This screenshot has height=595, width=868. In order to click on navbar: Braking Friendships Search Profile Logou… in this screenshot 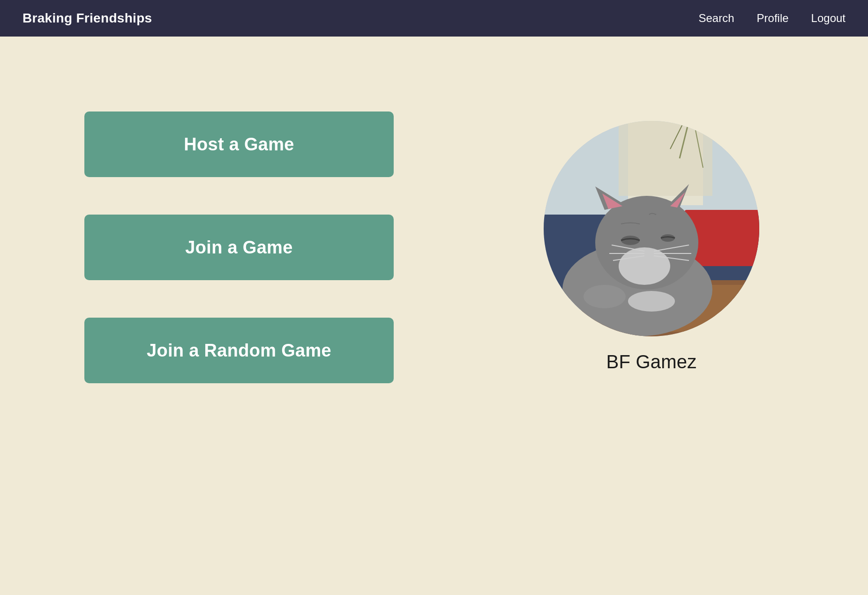, I will do `click(434, 18)`.